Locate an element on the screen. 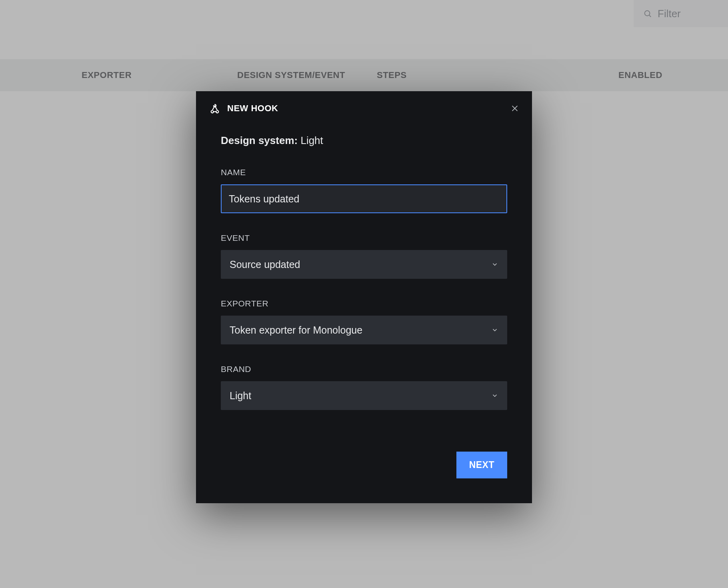 The height and width of the screenshot is (588, 728). name-input is located at coordinates (364, 199).